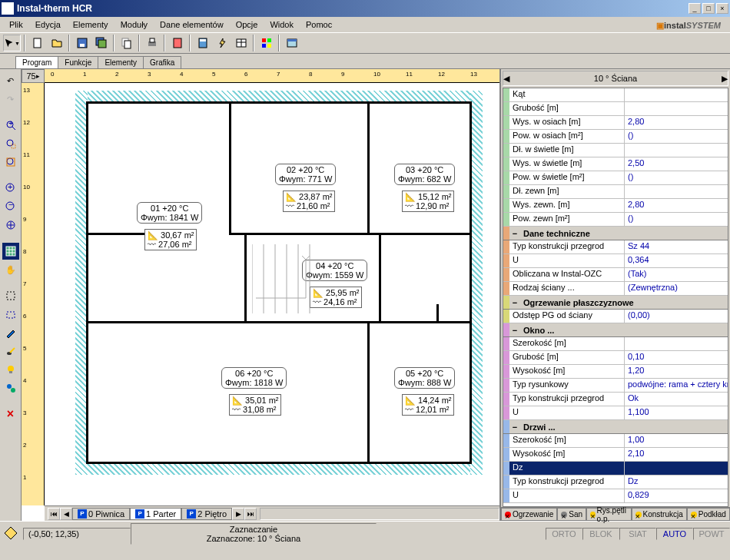 The height and width of the screenshot is (560, 730). I want to click on tab-grafika: Grafika, so click(162, 62).